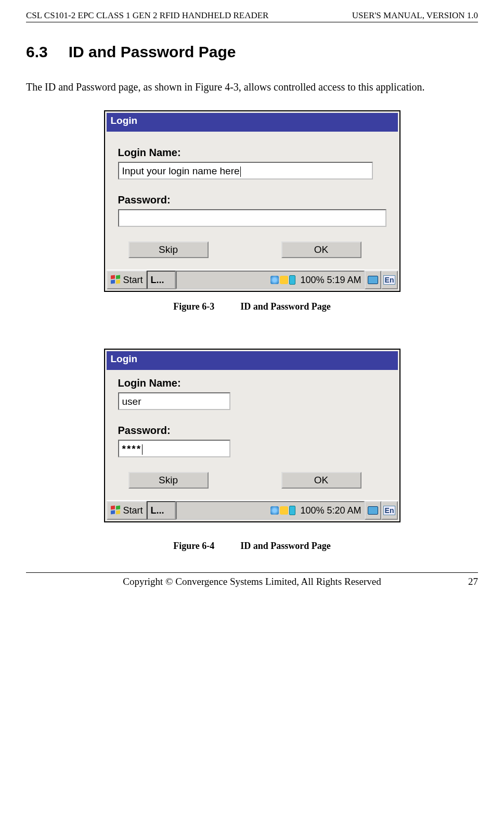 The height and width of the screenshot is (832, 504). Describe the element at coordinates (37, 52) in the screenshot. I see `section-number: 6.3` at that location.